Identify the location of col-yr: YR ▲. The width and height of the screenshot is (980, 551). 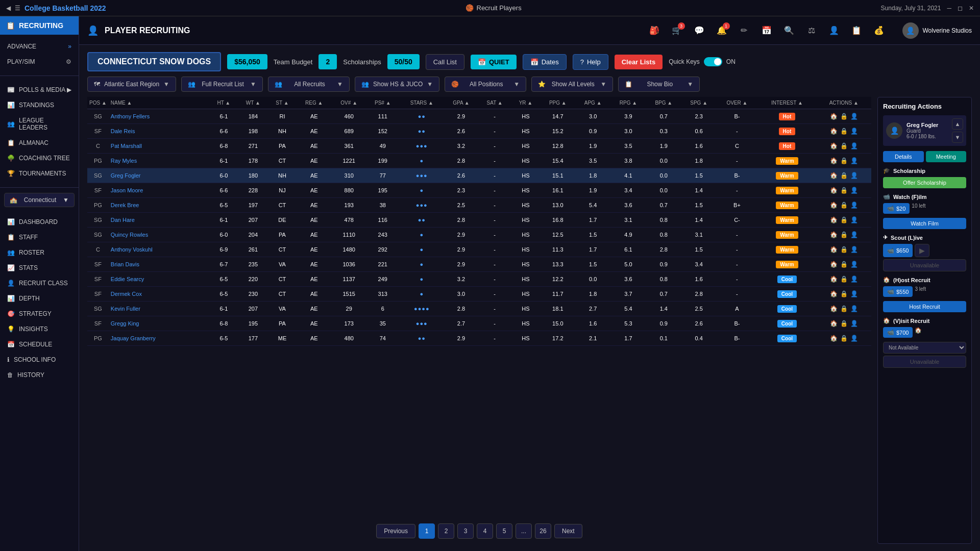
(526, 103).